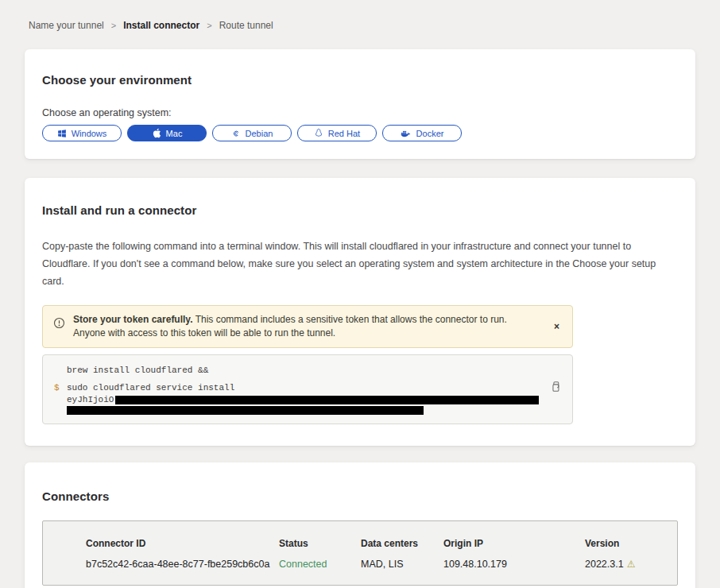  I want to click on connectors-table-header-row: Connector ID Status Data centers Origin …, so click(381, 544).